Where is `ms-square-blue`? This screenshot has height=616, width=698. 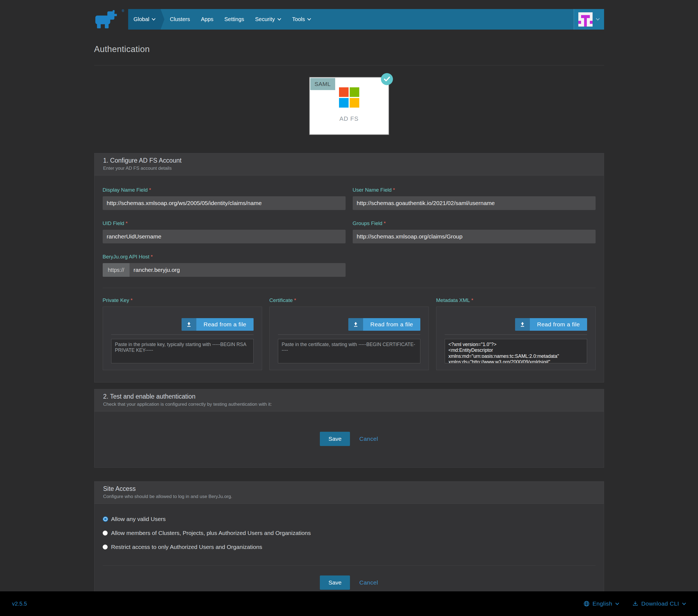
ms-square-blue is located at coordinates (344, 103).